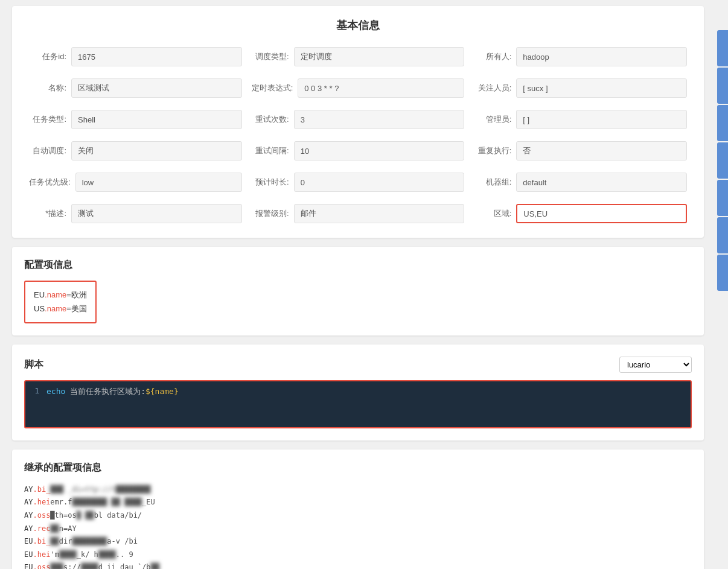 This screenshot has width=728, height=569. Describe the element at coordinates (581, 182) in the screenshot. I see `machine-group-cell: 机器组: default` at that location.